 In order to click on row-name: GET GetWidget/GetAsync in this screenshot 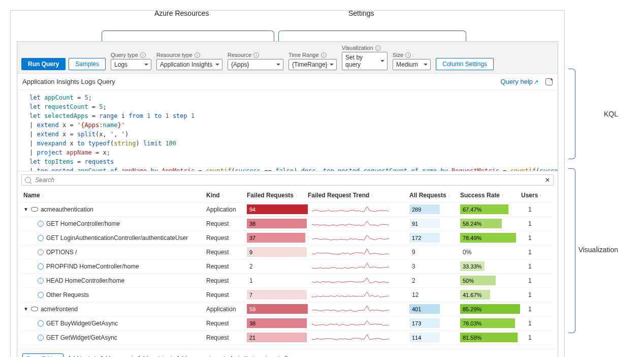, I will do `click(82, 338)`.